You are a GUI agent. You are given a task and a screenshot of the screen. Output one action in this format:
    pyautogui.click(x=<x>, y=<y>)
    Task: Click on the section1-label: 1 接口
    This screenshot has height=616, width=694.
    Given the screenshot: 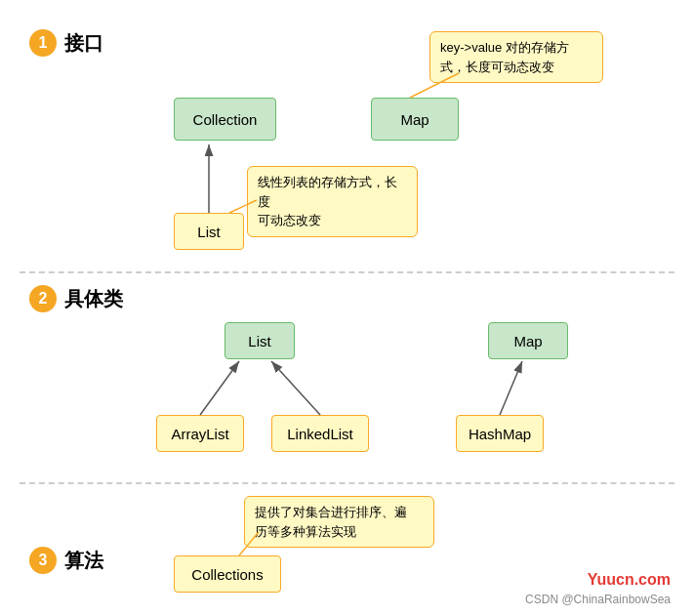 What is the action you would take?
    pyautogui.click(x=66, y=43)
    